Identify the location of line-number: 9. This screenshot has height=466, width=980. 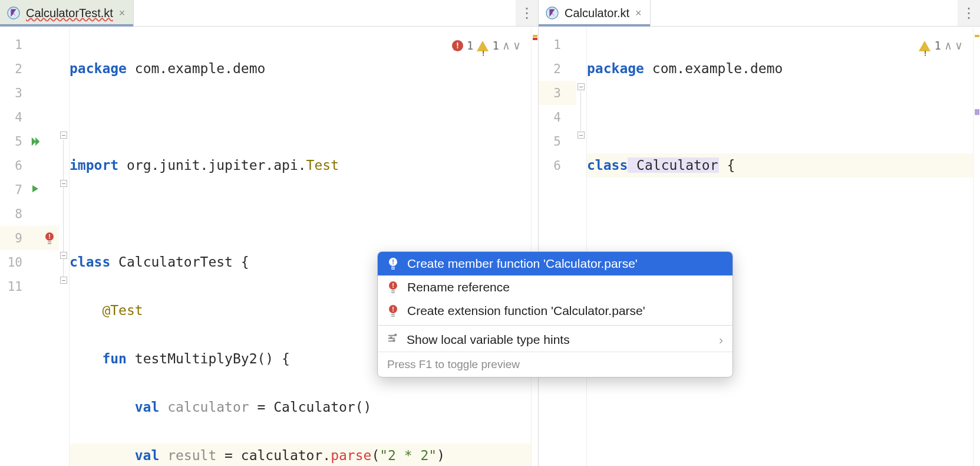
(14, 238).